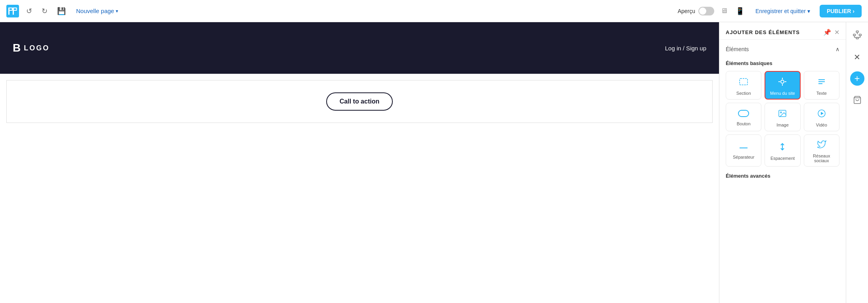 The height and width of the screenshot is (303, 868). Describe the element at coordinates (841, 11) in the screenshot. I see `publier-button: PUBLIER ›` at that location.